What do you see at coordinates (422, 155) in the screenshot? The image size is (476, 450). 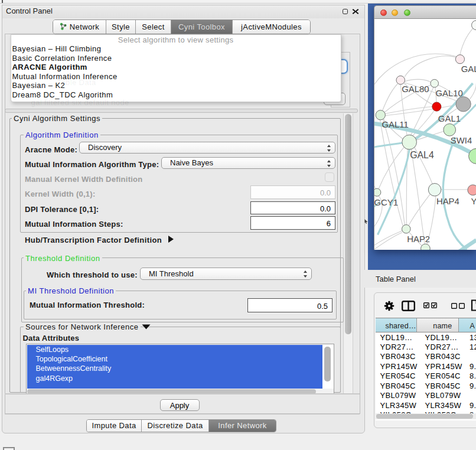 I see `svg-text: GAL4` at bounding box center [422, 155].